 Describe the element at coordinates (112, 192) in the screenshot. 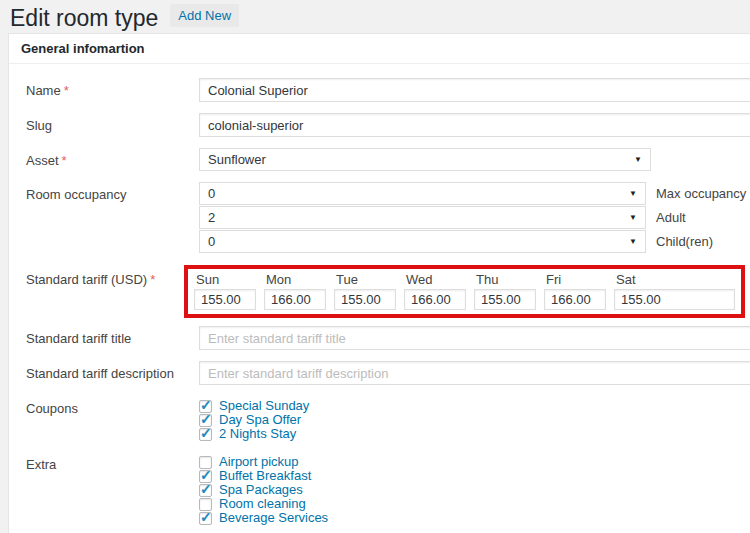

I see `occupancy-label: Room occupancy` at that location.